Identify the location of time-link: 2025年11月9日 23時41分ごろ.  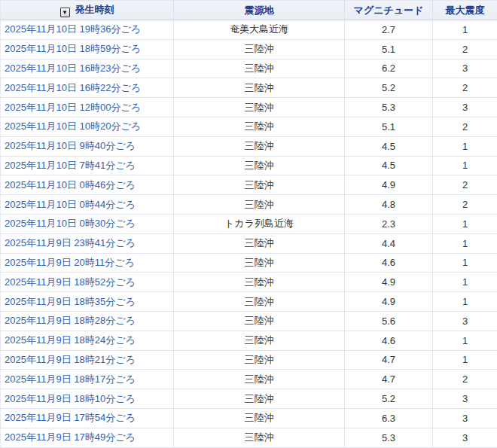
(70, 242).